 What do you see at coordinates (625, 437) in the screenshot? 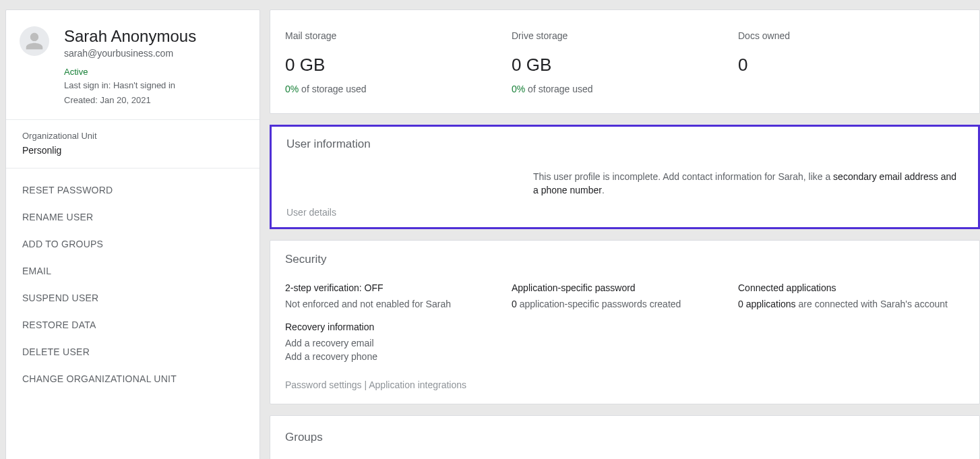
I see `groups-card: Groups` at bounding box center [625, 437].